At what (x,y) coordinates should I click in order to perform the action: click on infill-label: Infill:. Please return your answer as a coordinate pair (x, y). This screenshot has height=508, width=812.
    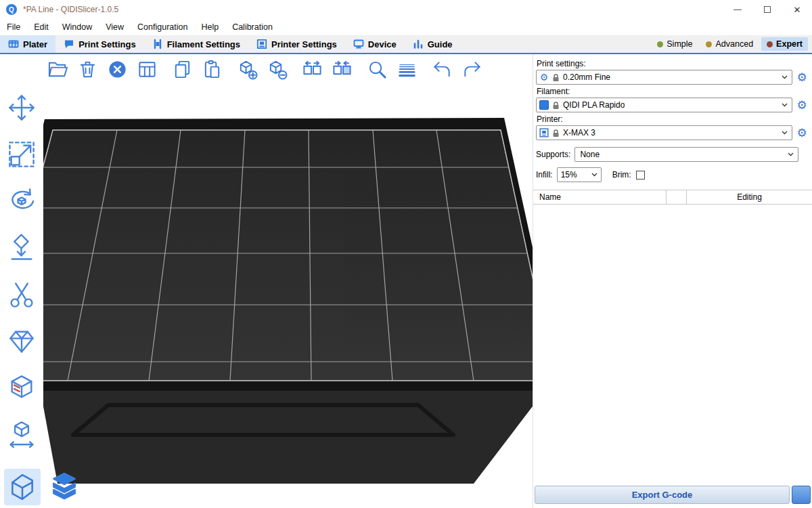
    Looking at the image, I should click on (544, 175).